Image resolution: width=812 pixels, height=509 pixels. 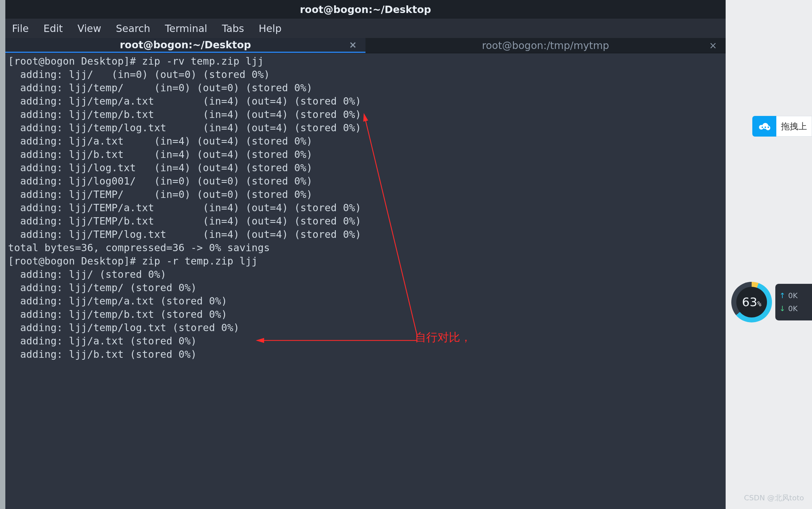 I want to click on menu-view: View, so click(x=89, y=28).